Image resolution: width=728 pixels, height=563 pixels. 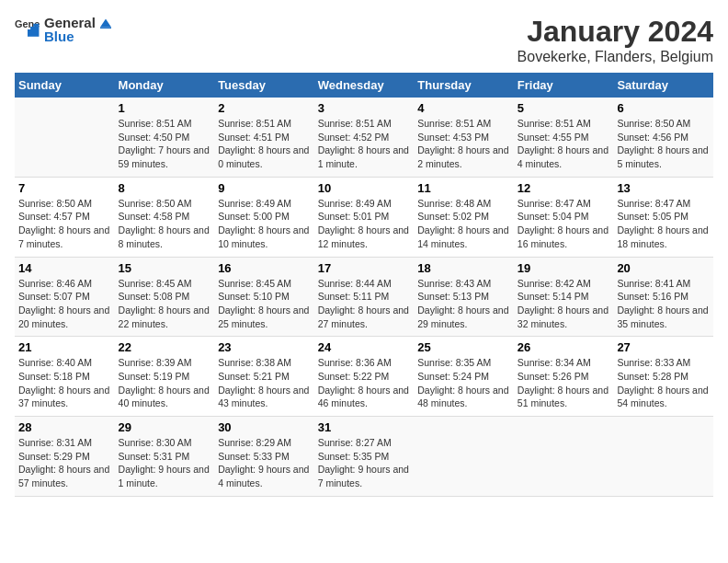 I want to click on day-number: 1, so click(x=165, y=109).